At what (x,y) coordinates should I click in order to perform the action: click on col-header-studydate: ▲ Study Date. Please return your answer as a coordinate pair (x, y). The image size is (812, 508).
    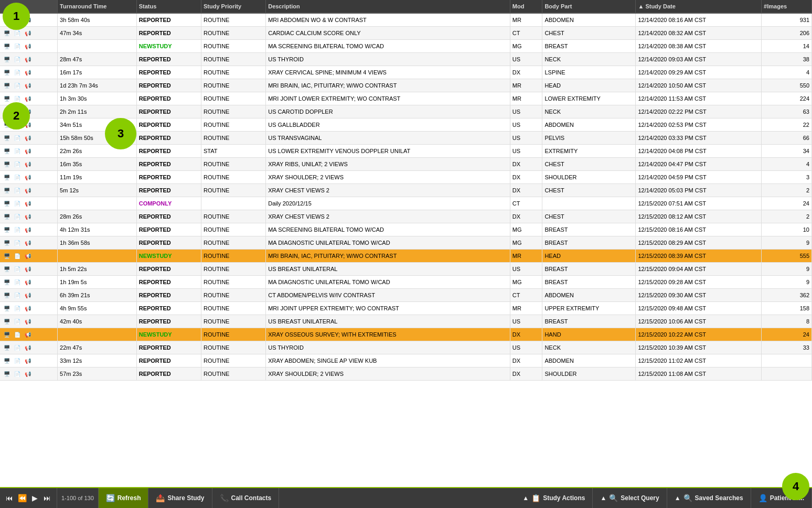
    Looking at the image, I should click on (699, 6).